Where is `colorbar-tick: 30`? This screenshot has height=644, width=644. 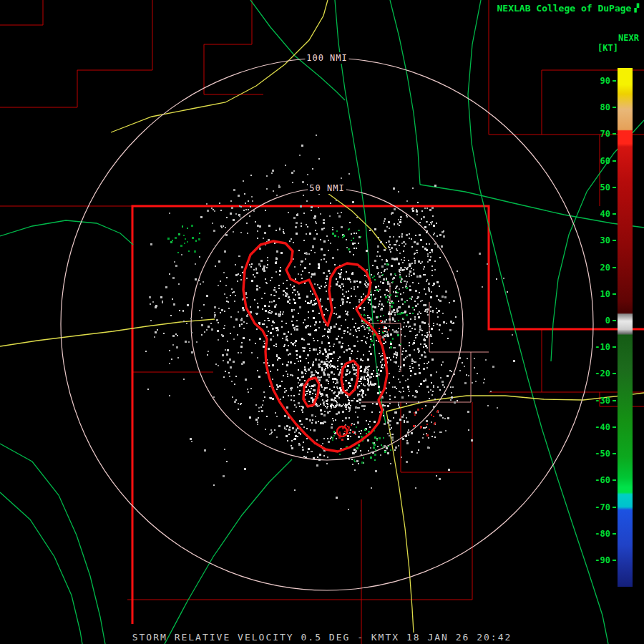
colorbar-tick: 30 is located at coordinates (608, 240).